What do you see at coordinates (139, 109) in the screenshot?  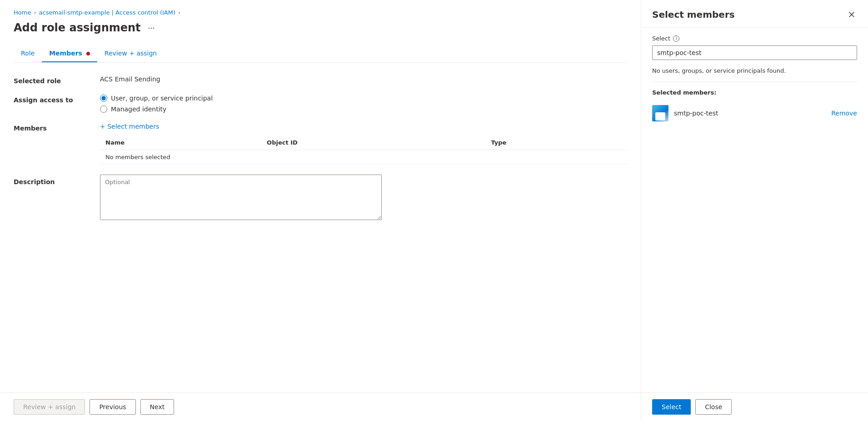 I see `radio-managed-identity-label: Managed identity` at bounding box center [139, 109].